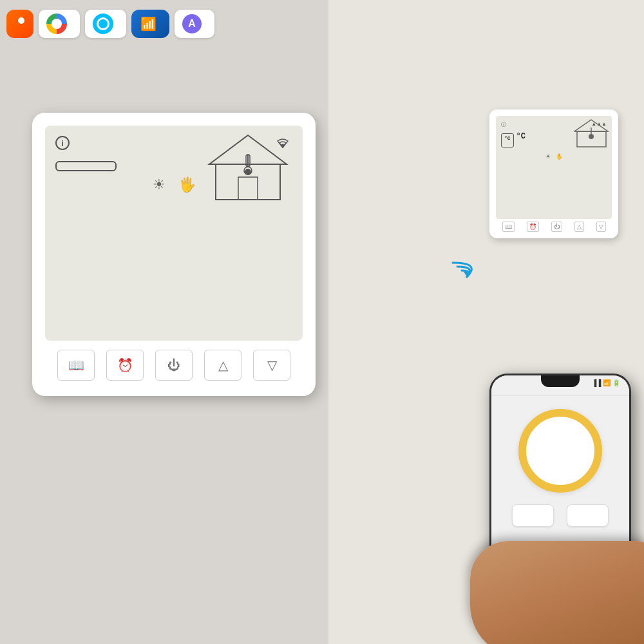 This screenshot has width=644, height=644. Describe the element at coordinates (103, 24) in the screenshot. I see `alexa-icon` at that location.